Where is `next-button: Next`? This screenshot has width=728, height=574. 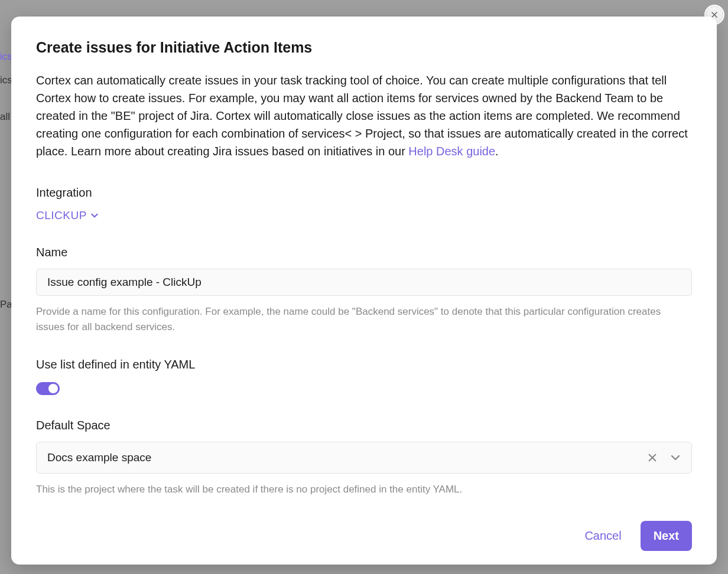 next-button: Next is located at coordinates (667, 536).